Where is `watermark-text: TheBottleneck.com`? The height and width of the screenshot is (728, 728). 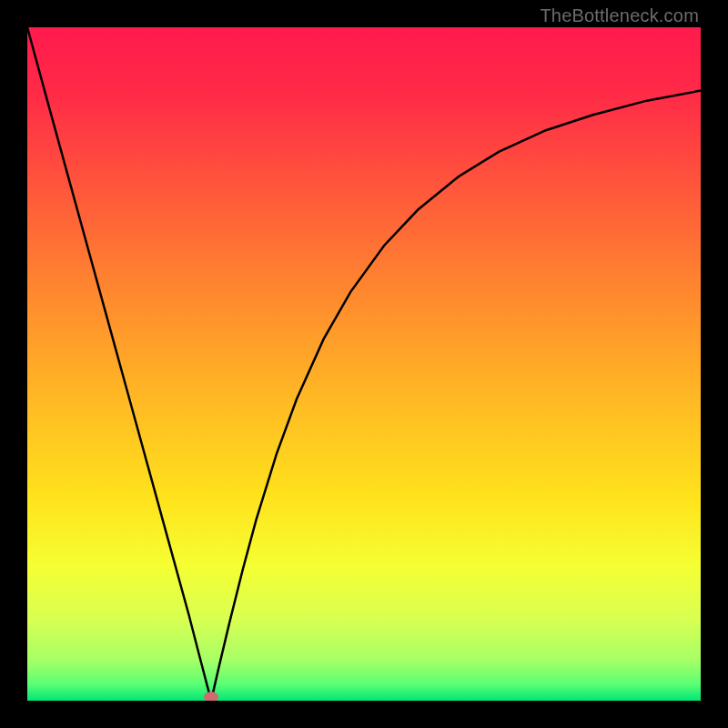
watermark-text: TheBottleneck.com is located at coordinates (619, 16).